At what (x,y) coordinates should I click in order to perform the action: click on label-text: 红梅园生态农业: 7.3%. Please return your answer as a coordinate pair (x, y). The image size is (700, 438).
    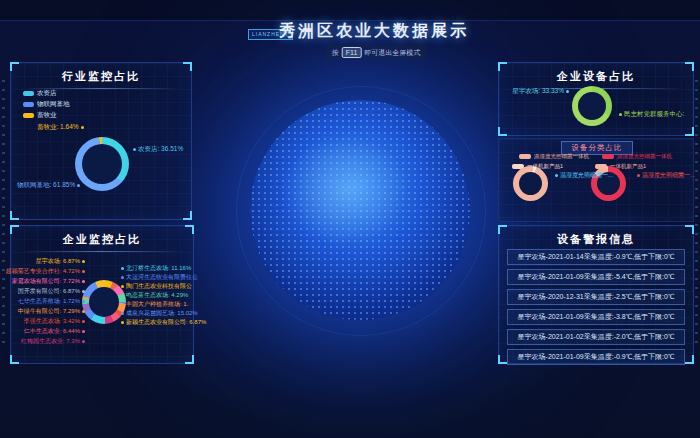
    Looking at the image, I should click on (50, 341).